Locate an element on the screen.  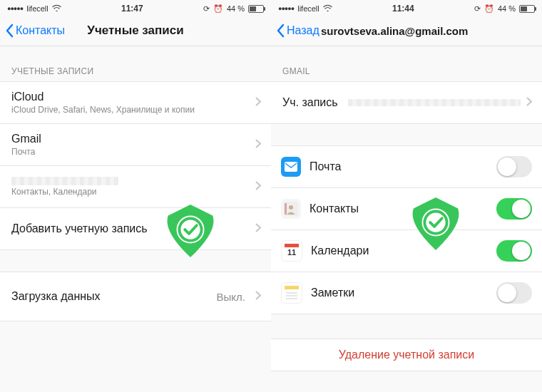
nav-bar: Назад surovtseva.alina@gmail.com is located at coordinates (406, 31).